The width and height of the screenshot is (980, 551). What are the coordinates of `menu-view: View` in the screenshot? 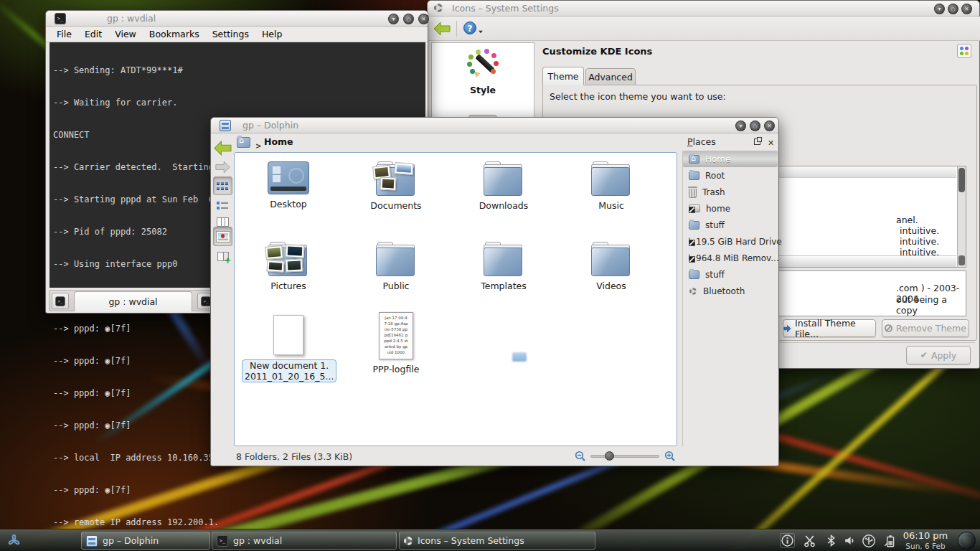 It's located at (126, 34).